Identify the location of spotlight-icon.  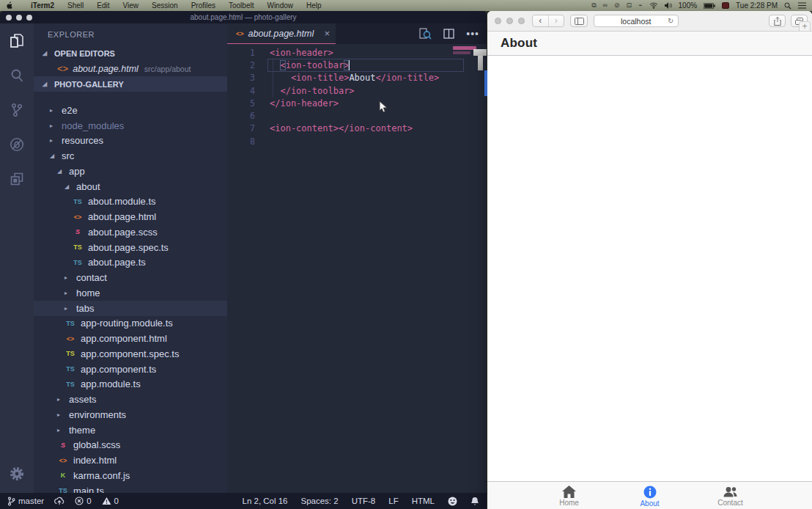
(788, 6).